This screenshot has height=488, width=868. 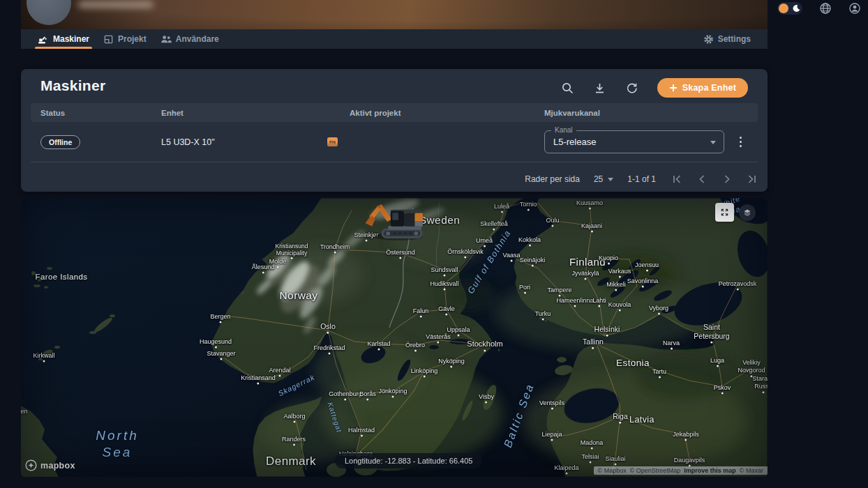 I want to click on mapbox-logo-text: mapbox, so click(x=58, y=466).